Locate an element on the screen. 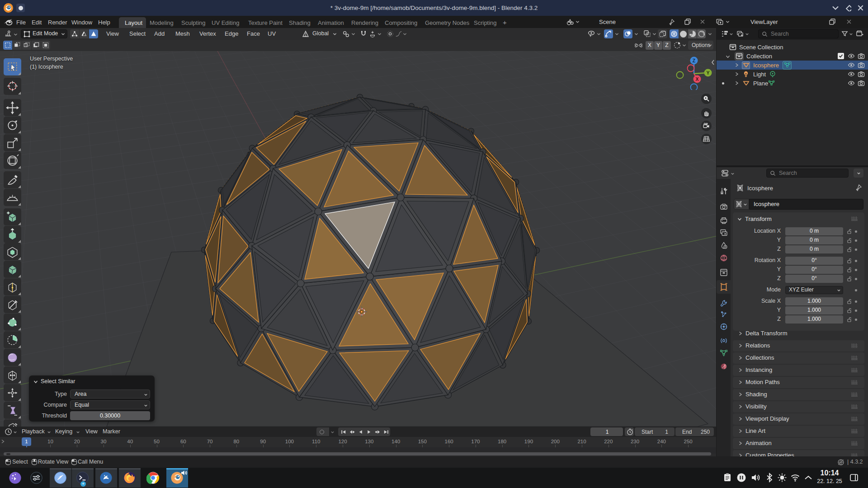 This screenshot has height=488, width=868. svg-text: Z is located at coordinates (694, 61).